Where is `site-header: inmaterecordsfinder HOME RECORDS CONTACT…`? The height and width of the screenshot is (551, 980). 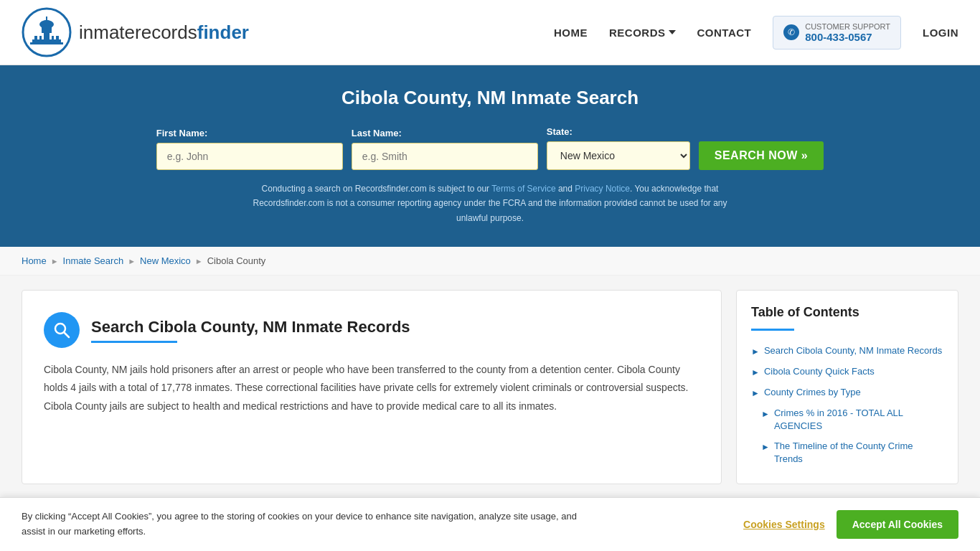 site-header: inmaterecordsfinder HOME RECORDS CONTACT… is located at coordinates (490, 33).